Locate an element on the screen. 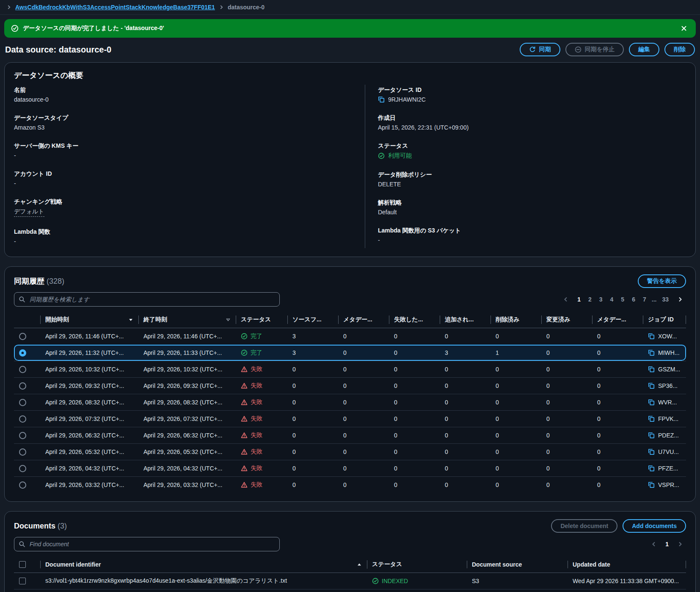 Image resolution: width=700 pixels, height=592 pixels. start-time-cell: April 29, 2026, 09:32 (UTC+... is located at coordinates (89, 386).